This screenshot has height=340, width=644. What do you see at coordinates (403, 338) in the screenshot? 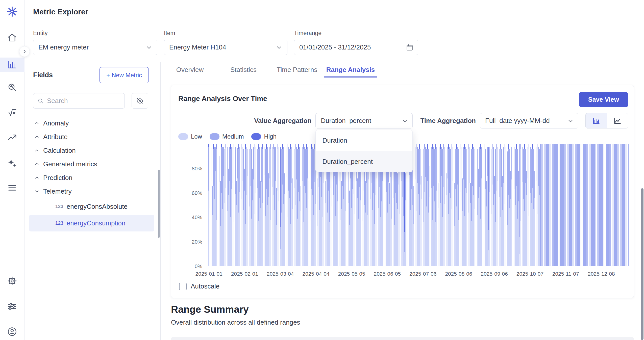
I see `summary-table-header-strip` at bounding box center [403, 338].